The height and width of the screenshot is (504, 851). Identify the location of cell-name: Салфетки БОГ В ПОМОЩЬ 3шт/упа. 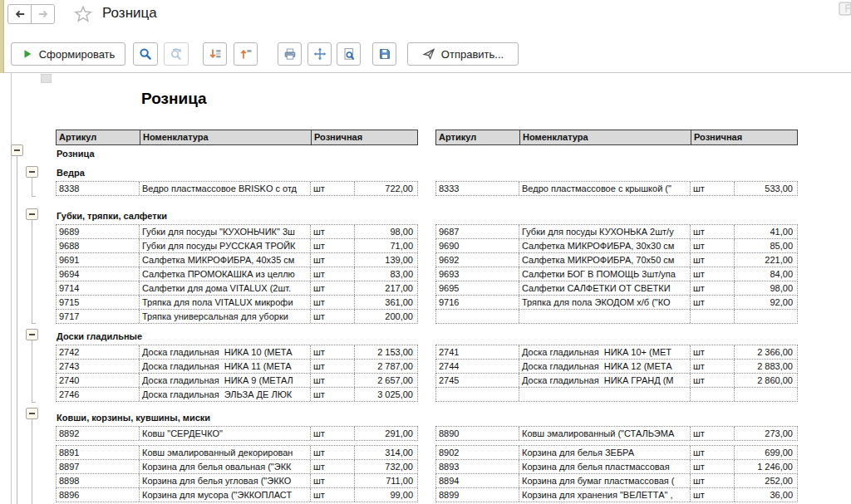
(605, 274).